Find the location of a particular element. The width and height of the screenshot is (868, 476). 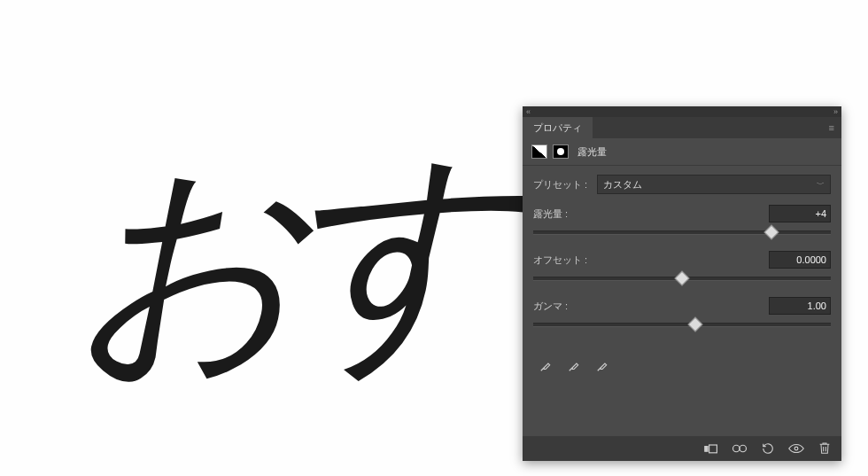

eyedropper-white-icon is located at coordinates (602, 366).